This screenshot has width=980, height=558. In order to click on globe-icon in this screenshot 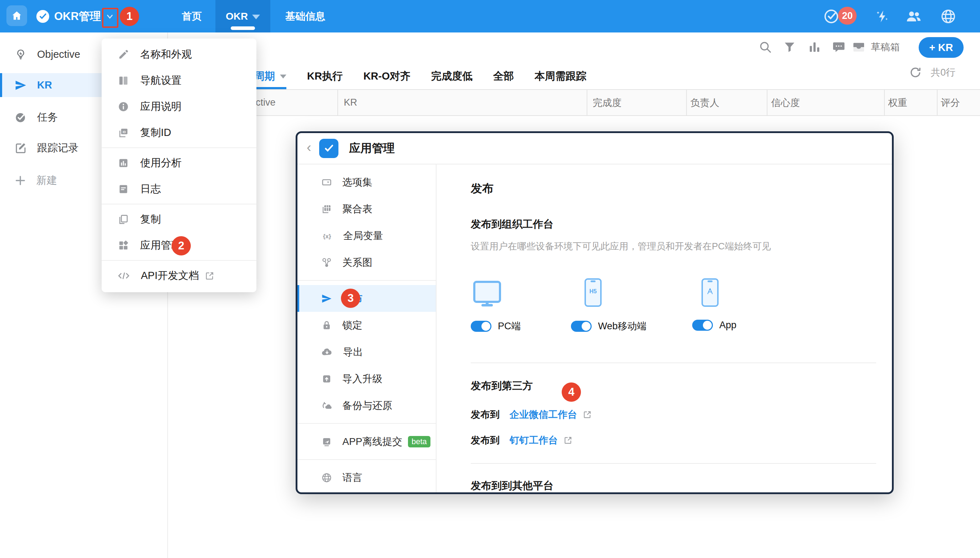, I will do `click(327, 478)`.